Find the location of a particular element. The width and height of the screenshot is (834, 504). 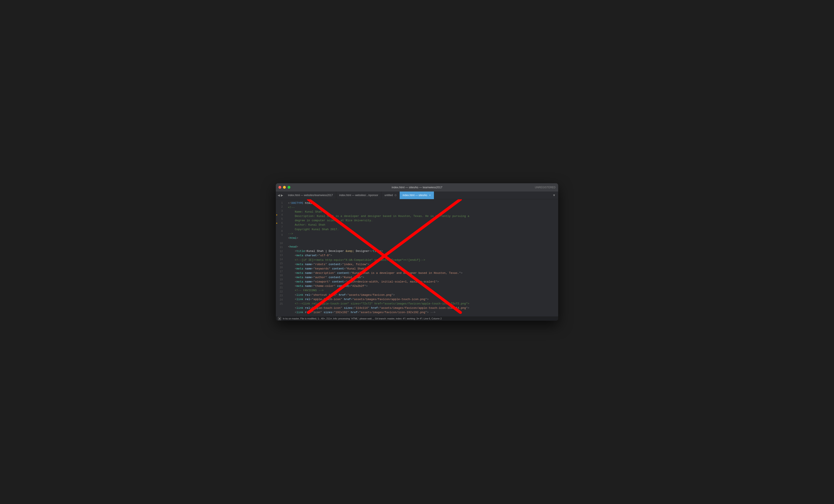

code-line-23: <link rel="apple-touch-icon" href="asset… is located at coordinates (423, 299).